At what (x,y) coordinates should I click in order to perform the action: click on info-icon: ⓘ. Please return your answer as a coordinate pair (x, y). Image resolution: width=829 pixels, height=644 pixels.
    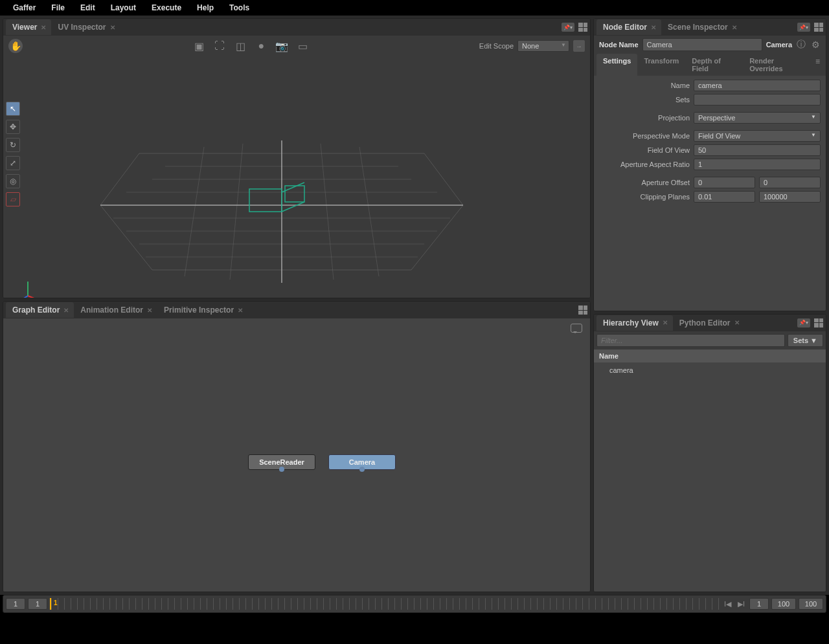
    Looking at the image, I should click on (801, 45).